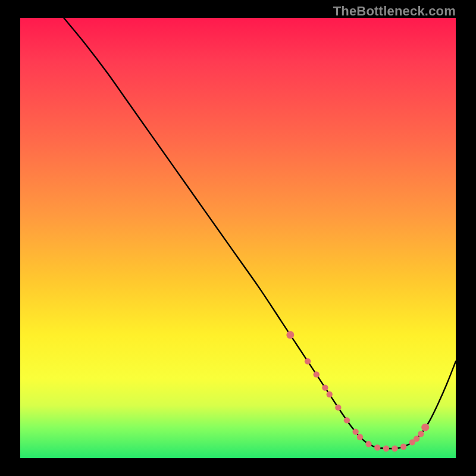 The image size is (476, 476). What do you see at coordinates (394, 11) in the screenshot?
I see `watermark-text: TheBottleneck.com` at bounding box center [394, 11].